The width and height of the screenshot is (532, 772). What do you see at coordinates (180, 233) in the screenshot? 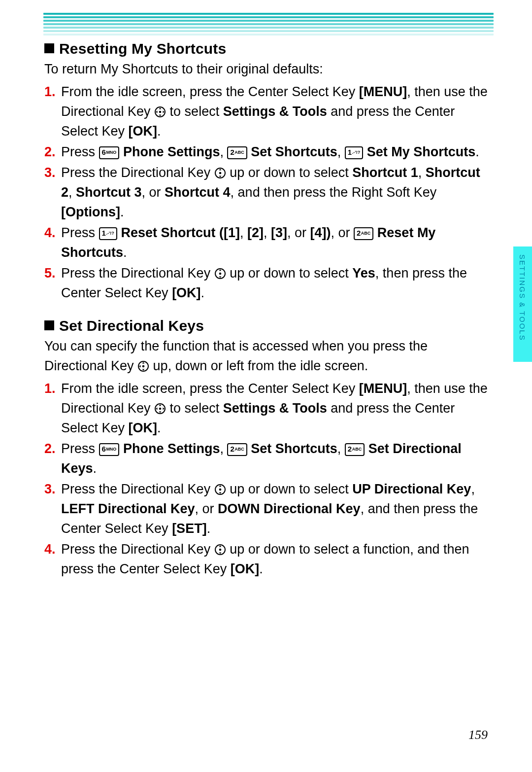
I see `bold-text: Reset Shortcut ([1]` at bounding box center [180, 233].